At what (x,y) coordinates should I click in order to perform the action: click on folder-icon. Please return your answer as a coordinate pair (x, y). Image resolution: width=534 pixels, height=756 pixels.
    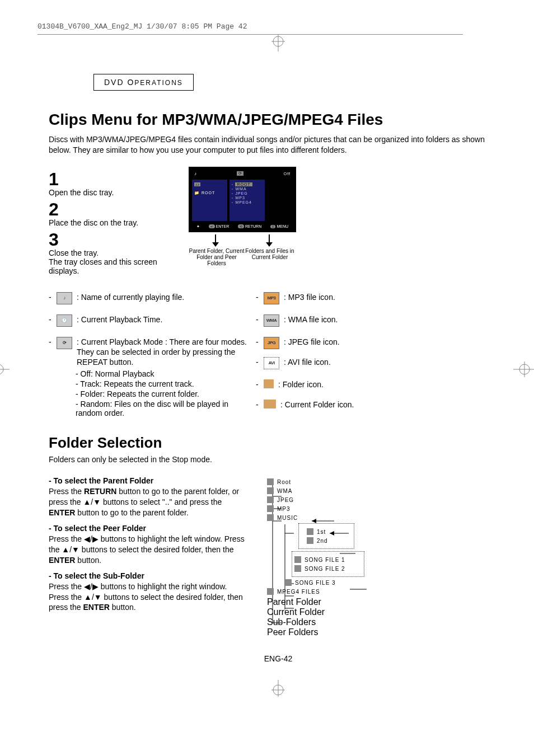
    Looking at the image, I should click on (269, 384).